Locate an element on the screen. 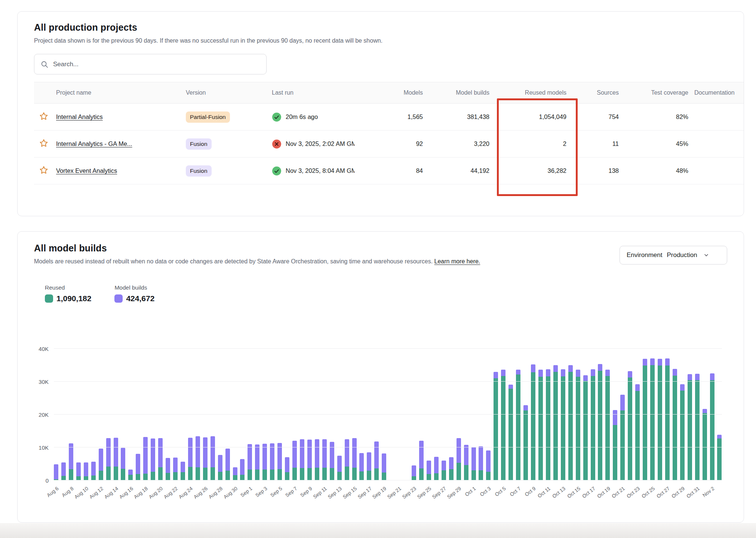  legend-value: 424,672 is located at coordinates (140, 299).